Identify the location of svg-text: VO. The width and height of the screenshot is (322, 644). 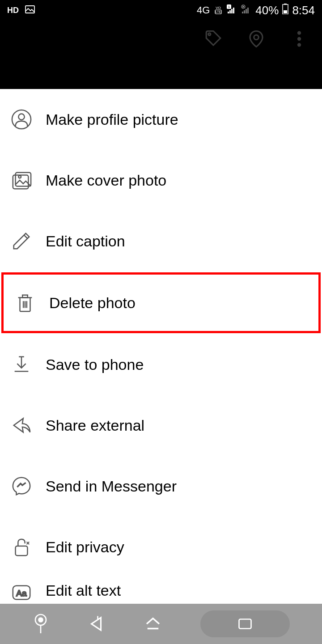
(219, 8).